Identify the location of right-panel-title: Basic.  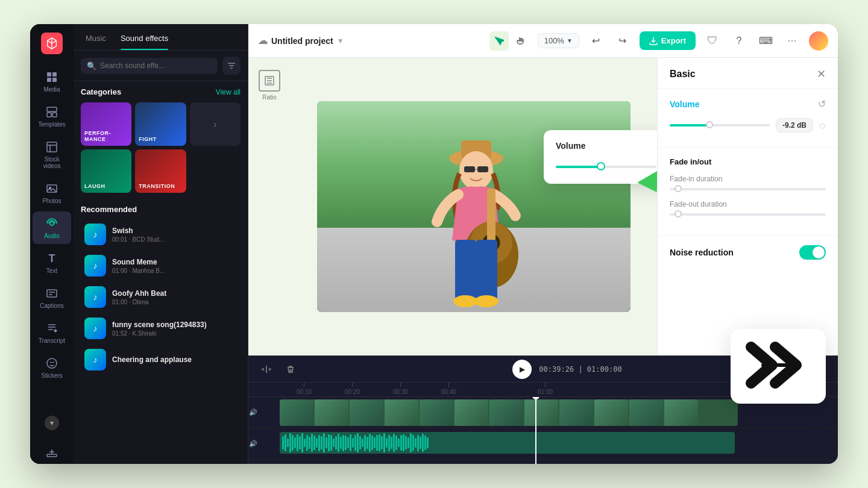
(682, 74).